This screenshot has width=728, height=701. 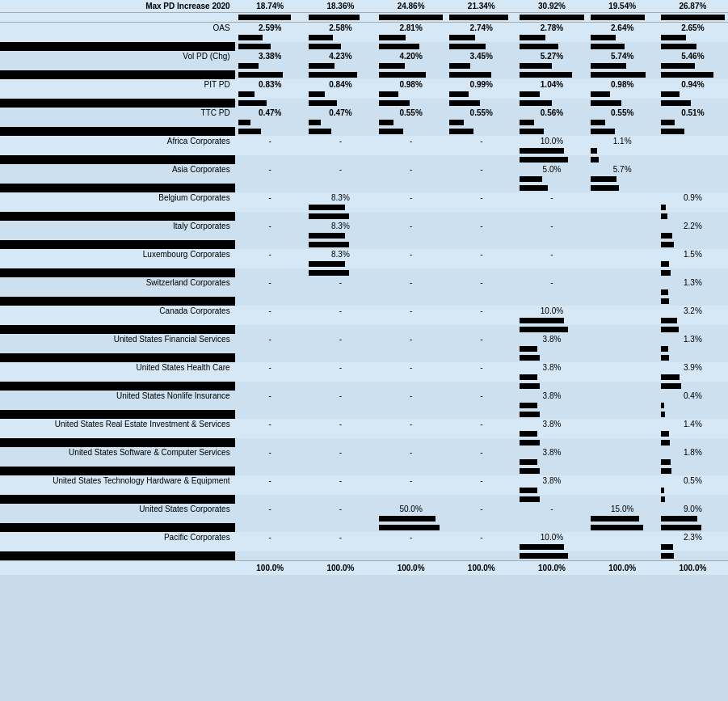 I want to click on row-value-0-1: 2.58%, so click(x=341, y=28).